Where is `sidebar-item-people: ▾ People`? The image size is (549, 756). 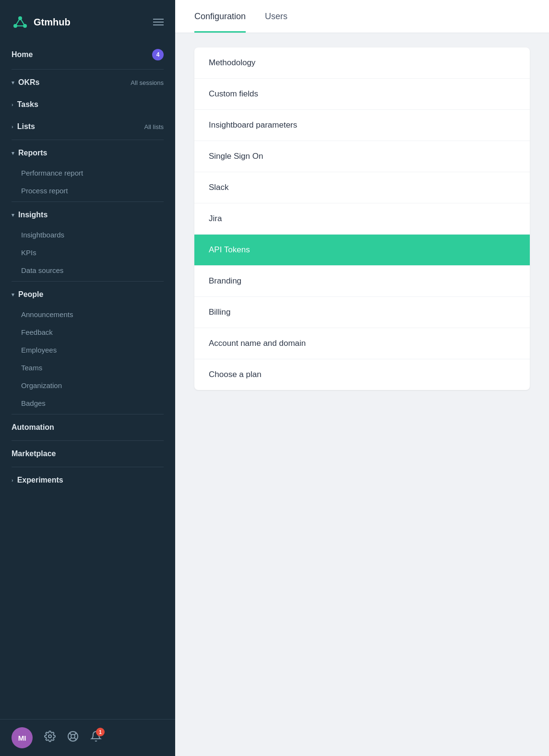
sidebar-item-people: ▾ People is located at coordinates (87, 295).